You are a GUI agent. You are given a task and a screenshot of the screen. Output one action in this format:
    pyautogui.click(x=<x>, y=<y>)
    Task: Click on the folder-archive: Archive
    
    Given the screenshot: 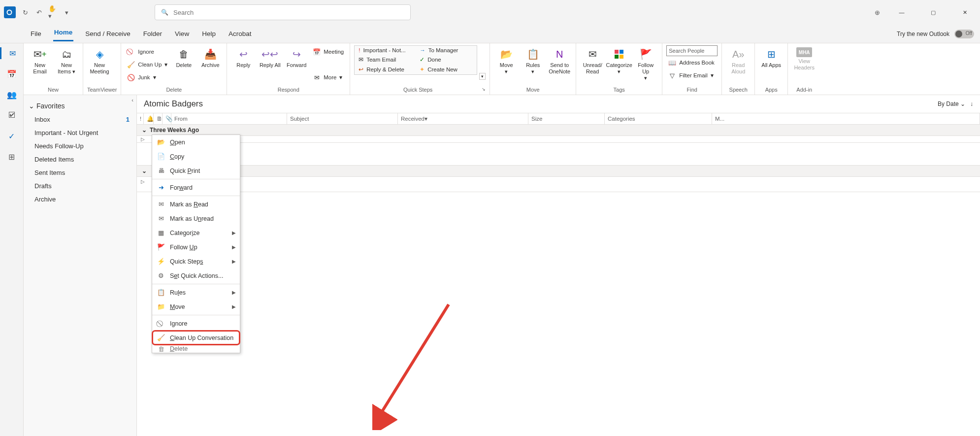 What is the action you would take?
    pyautogui.click(x=80, y=199)
    